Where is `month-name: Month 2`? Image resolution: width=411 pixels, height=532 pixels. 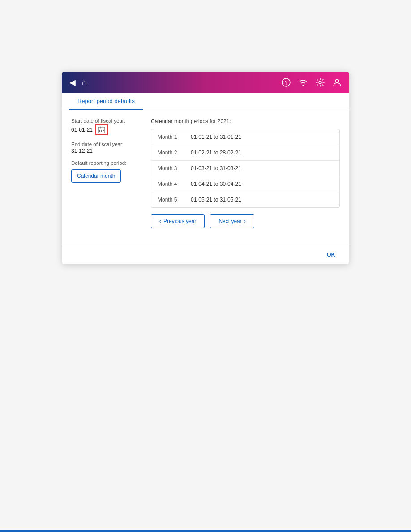
month-name: Month 2 is located at coordinates (171, 153).